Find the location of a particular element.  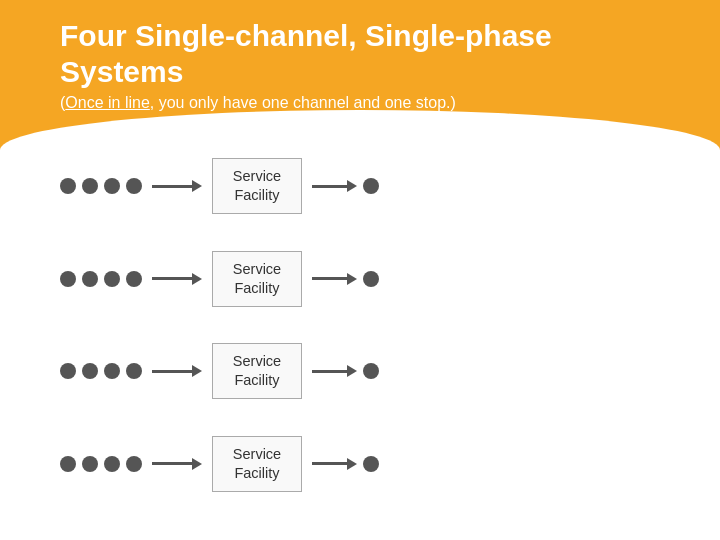

queue-row-3: ServiceFacility is located at coordinates (360, 371).